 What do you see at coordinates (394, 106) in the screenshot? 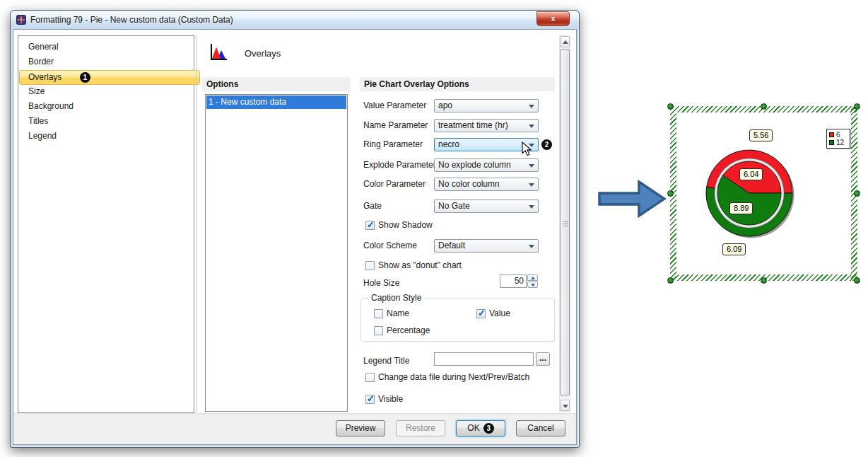
I see `value-parameter-label: Value Parameter` at bounding box center [394, 106].